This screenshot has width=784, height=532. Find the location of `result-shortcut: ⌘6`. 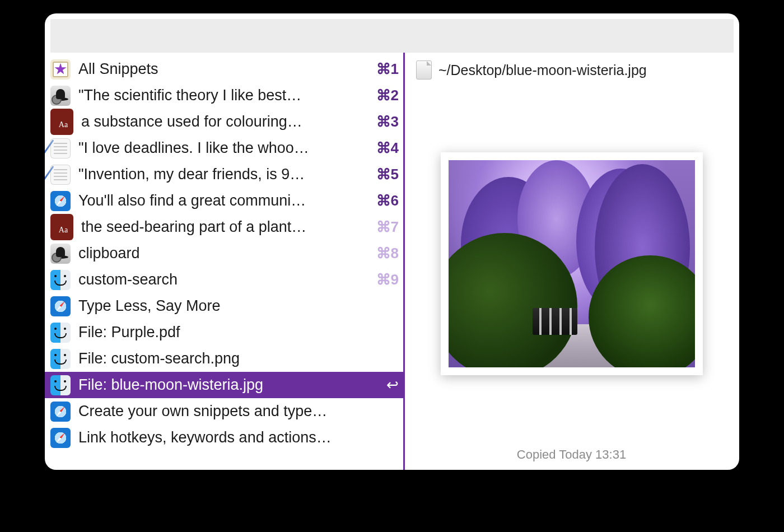

result-shortcut: ⌘6 is located at coordinates (385, 200).